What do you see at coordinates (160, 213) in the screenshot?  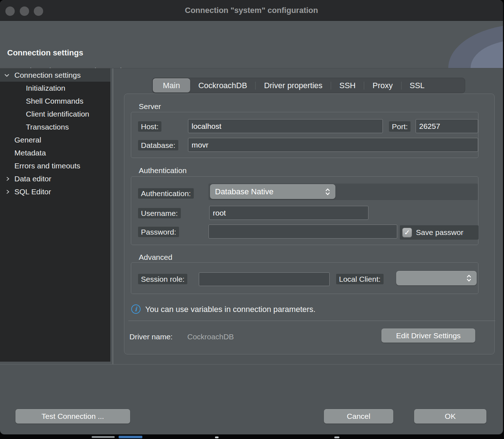 I see `username-label: Username:` at bounding box center [160, 213].